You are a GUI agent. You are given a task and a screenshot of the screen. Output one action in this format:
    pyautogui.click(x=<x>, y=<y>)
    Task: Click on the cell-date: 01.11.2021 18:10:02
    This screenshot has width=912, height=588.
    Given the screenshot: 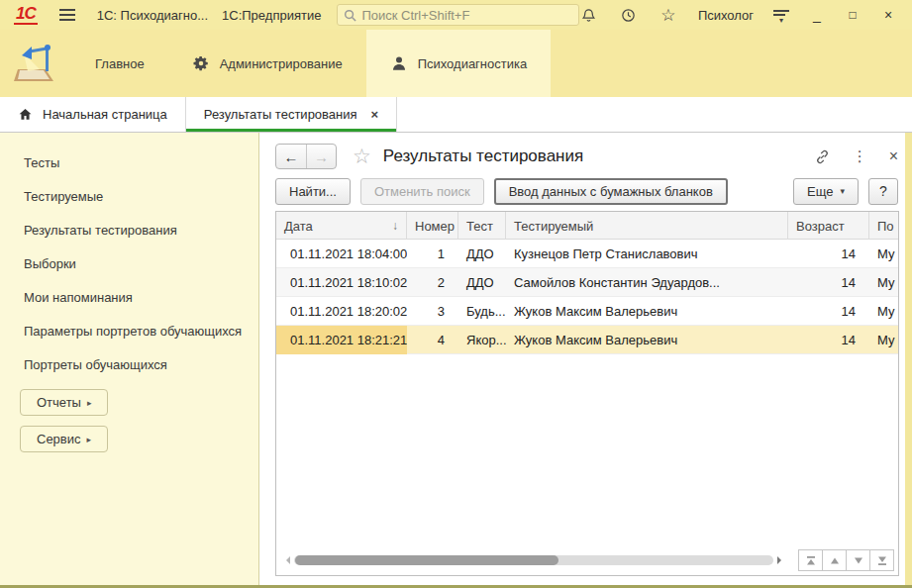 What is the action you would take?
    pyautogui.click(x=349, y=283)
    